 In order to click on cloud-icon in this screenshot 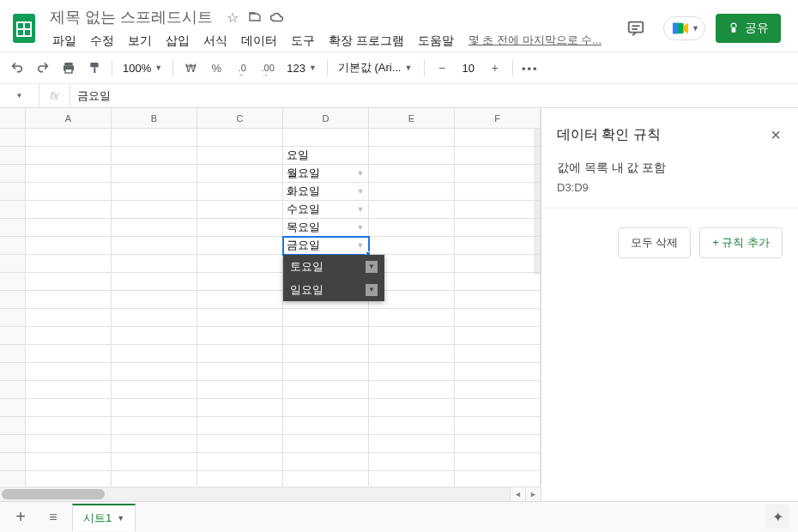, I will do `click(277, 17)`.